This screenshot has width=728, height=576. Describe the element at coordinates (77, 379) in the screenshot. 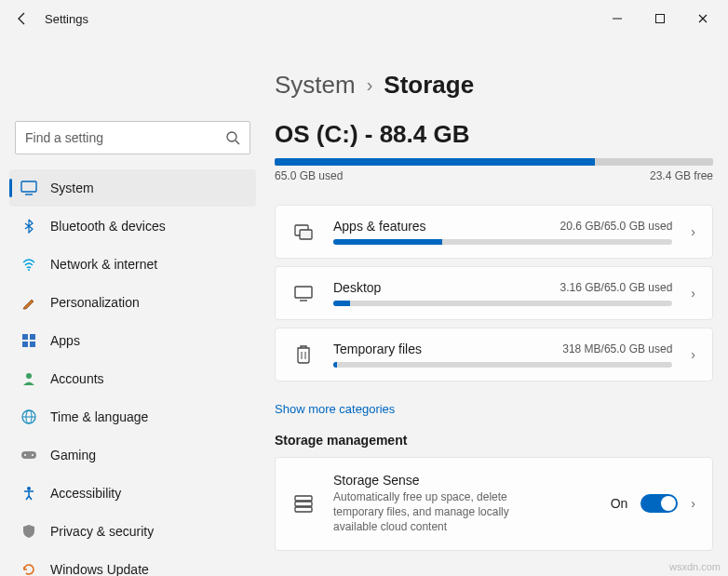

I see `sidebar-item-label: Accounts` at that location.